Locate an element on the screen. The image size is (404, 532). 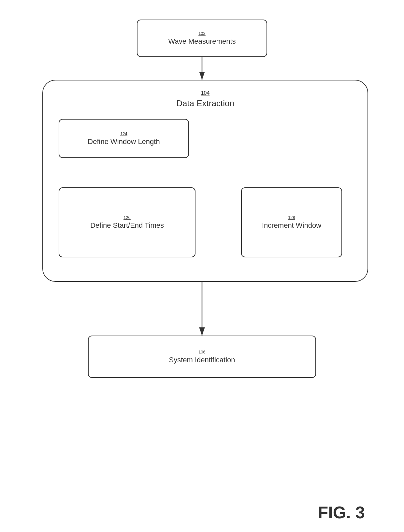
define-window-length-id: 124 is located at coordinates (124, 134).